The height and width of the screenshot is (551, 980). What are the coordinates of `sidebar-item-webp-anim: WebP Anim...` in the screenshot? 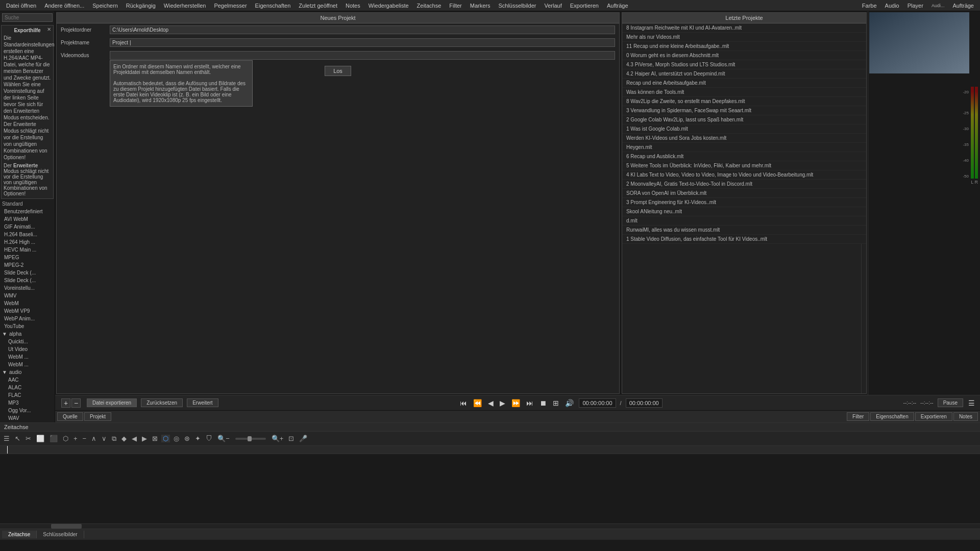 It's located at (28, 318).